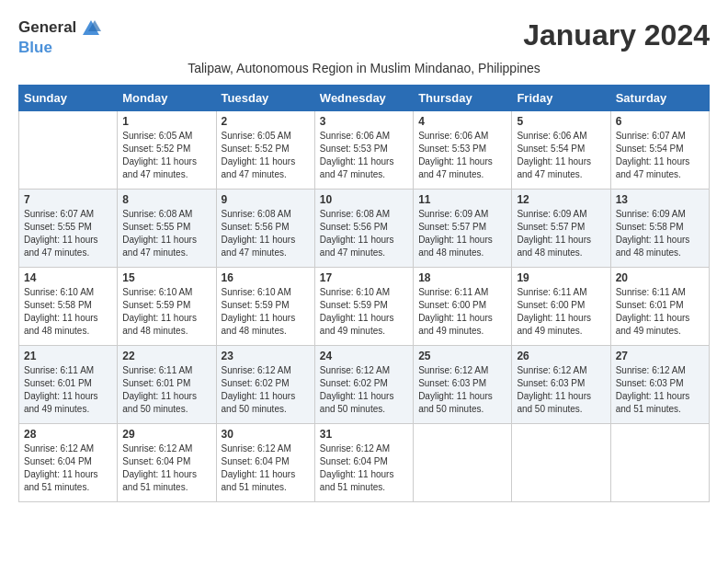 This screenshot has height=563, width=728. What do you see at coordinates (660, 121) in the screenshot?
I see `day-number: 6` at bounding box center [660, 121].